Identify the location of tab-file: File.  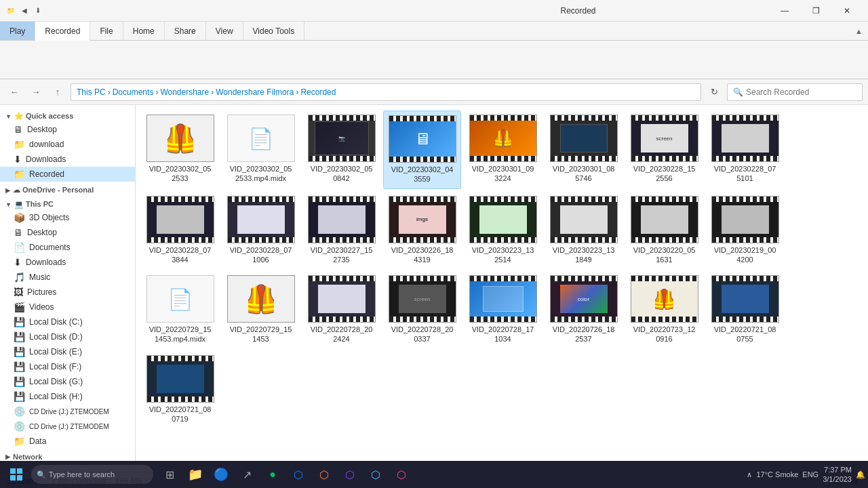
(106, 31).